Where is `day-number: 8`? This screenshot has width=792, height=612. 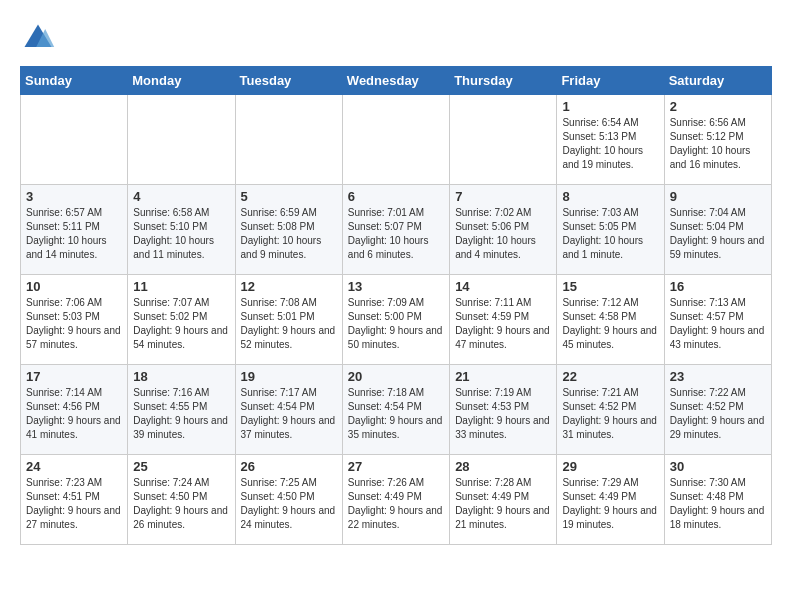
day-number: 8 is located at coordinates (610, 196).